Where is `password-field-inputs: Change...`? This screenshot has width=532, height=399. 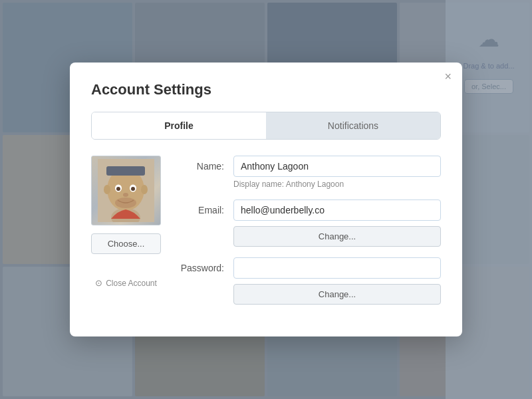
password-field-inputs: Change... is located at coordinates (337, 281).